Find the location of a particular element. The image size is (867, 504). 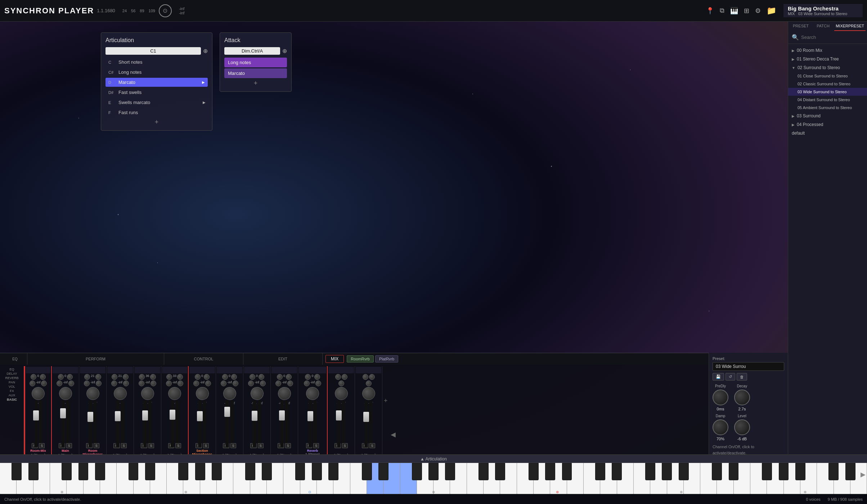

solo-7: S is located at coordinates (233, 446).